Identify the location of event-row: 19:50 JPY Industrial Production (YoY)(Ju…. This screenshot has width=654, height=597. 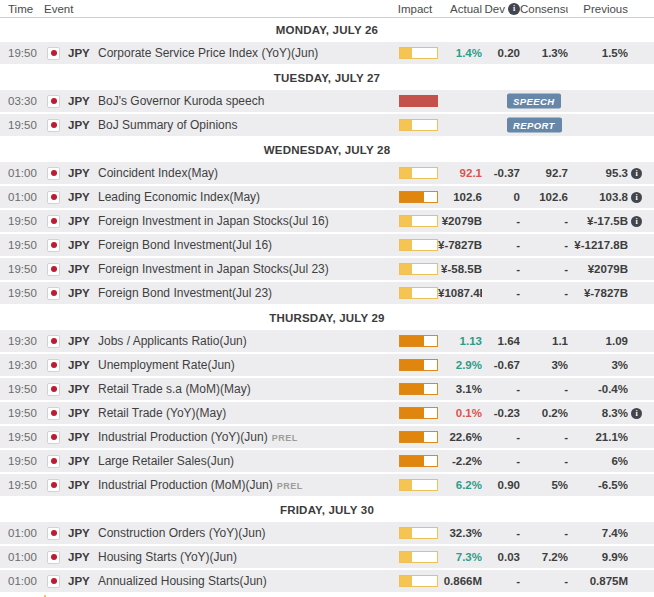
(327, 437).